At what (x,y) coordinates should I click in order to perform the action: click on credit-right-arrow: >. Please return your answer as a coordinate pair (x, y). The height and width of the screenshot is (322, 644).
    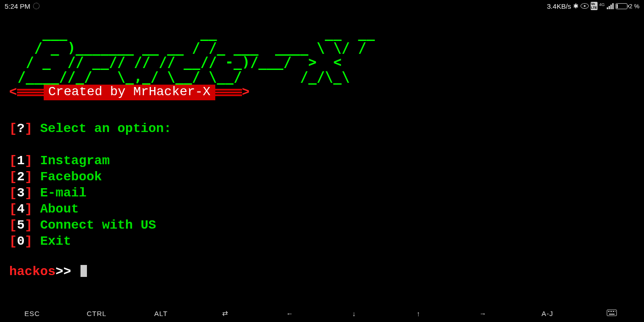
    Looking at the image, I should click on (246, 92).